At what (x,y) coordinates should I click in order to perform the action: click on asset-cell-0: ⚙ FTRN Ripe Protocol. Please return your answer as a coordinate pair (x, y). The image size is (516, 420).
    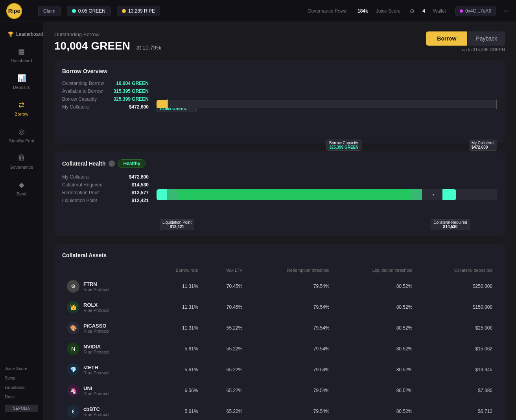
    Looking at the image, I should click on (106, 286).